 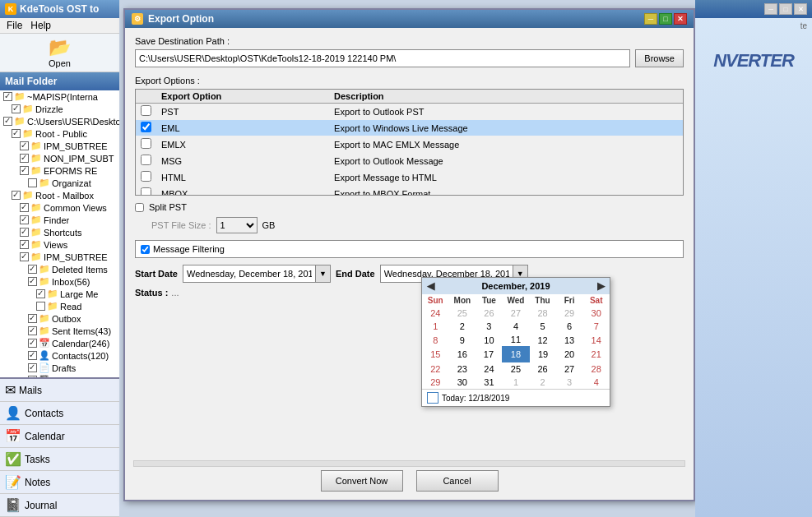 What do you see at coordinates (410, 112) in the screenshot?
I see `export-table-row: PST Export to Outlook PST` at bounding box center [410, 112].